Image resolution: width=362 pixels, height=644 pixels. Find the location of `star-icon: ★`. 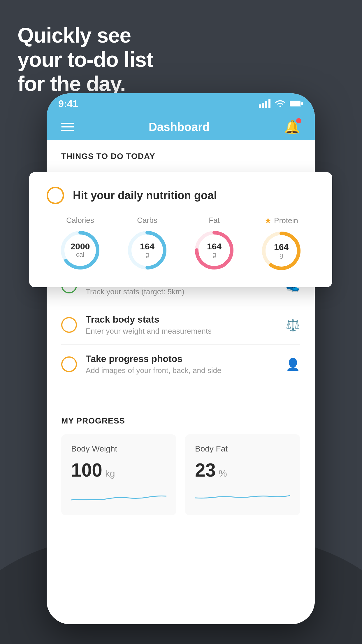

star-icon: ★ is located at coordinates (268, 220).